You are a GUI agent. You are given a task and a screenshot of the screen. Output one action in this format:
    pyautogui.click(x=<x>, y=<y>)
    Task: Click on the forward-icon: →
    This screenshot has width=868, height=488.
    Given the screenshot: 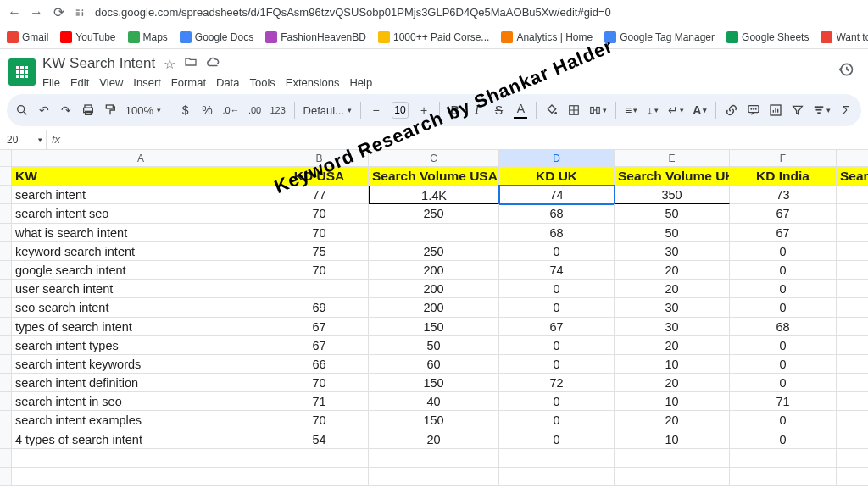 What is the action you would take?
    pyautogui.click(x=36, y=13)
    